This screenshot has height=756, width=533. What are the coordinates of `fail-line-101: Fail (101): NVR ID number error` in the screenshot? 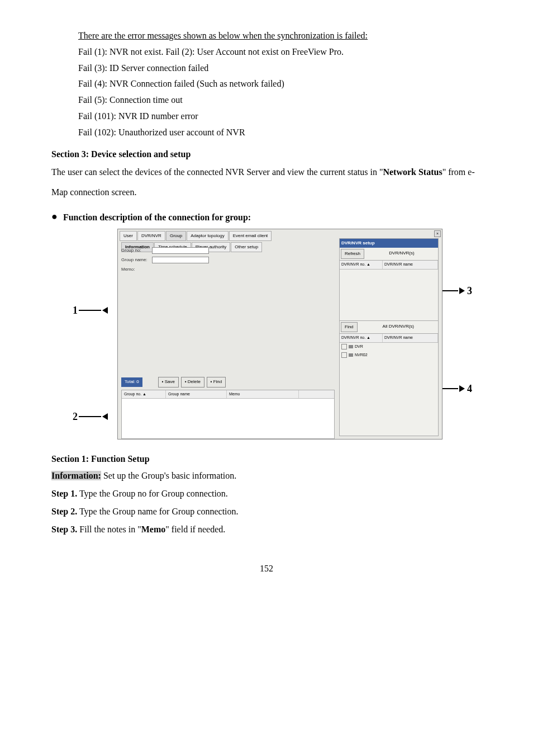 It's located at (283, 116).